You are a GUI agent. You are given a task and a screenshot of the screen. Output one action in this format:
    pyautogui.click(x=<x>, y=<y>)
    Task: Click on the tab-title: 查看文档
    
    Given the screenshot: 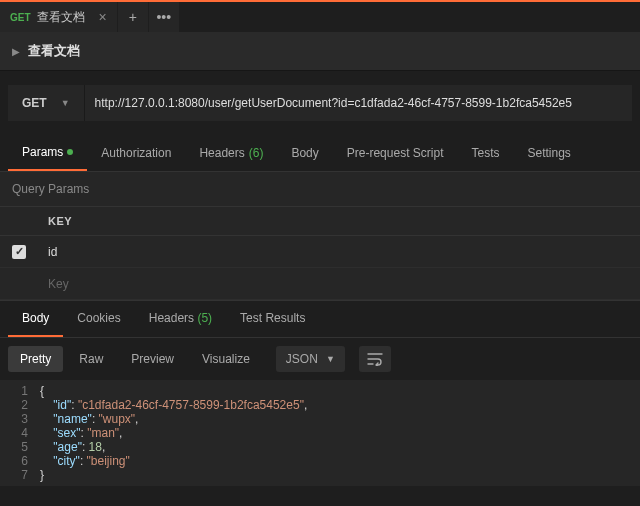 What is the action you would take?
    pyautogui.click(x=61, y=18)
    